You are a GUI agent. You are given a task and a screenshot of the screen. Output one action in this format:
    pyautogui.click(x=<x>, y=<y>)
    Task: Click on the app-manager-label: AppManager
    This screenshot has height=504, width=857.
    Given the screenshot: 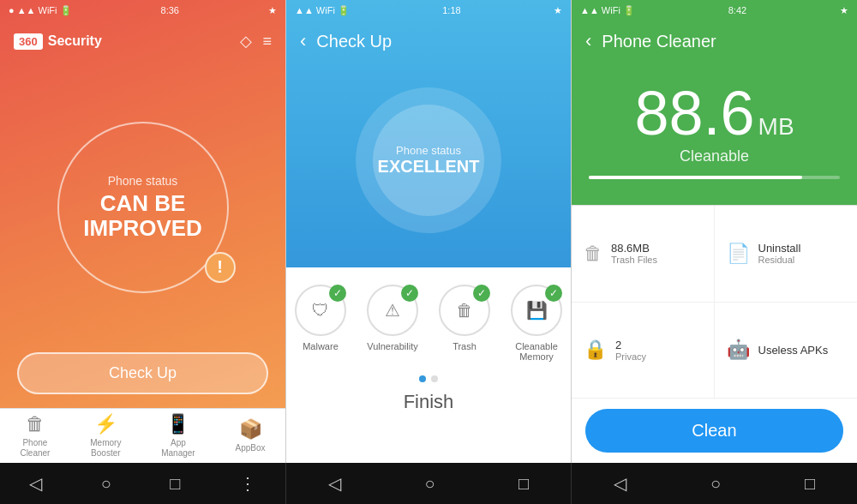 What is the action you would take?
    pyautogui.click(x=178, y=448)
    